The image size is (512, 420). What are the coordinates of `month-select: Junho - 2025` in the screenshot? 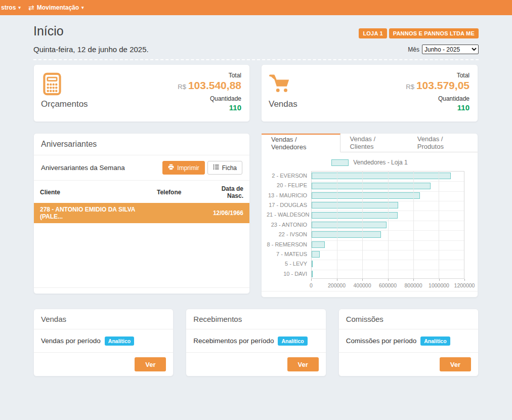 It's located at (450, 50).